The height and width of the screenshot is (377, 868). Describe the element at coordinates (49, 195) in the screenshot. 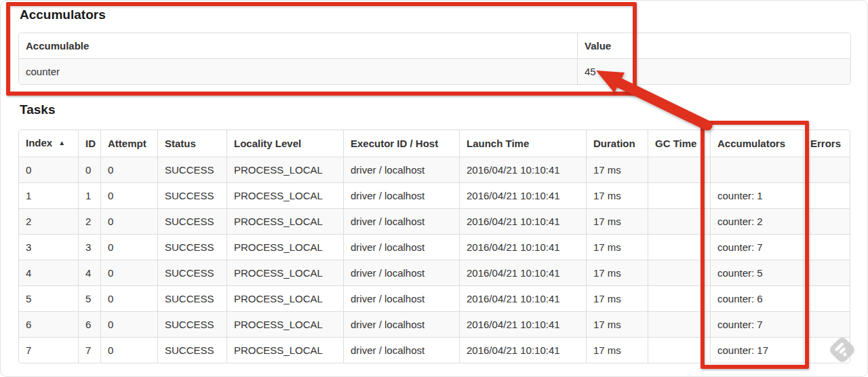

I see `cell-index: 1` at that location.